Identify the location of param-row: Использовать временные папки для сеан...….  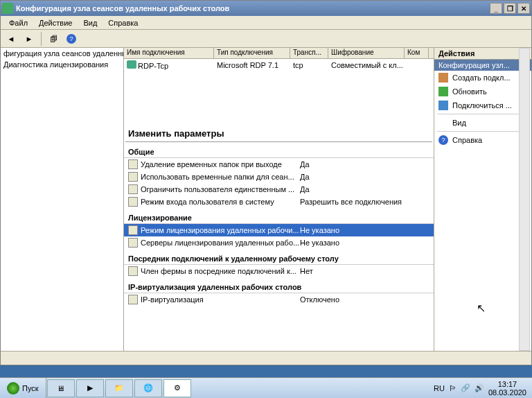
(278, 177).